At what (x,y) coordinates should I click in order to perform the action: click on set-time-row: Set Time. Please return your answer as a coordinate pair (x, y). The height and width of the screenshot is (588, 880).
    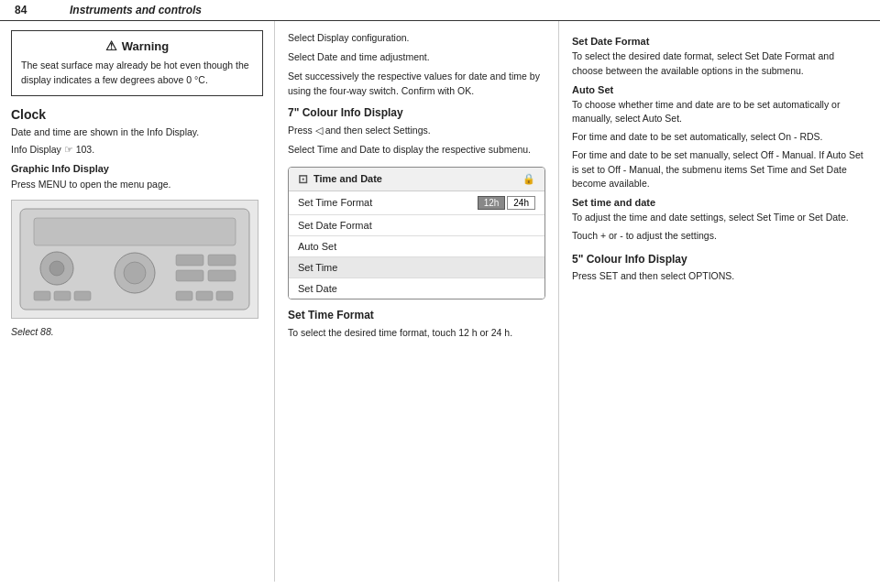
    Looking at the image, I should click on (416, 267).